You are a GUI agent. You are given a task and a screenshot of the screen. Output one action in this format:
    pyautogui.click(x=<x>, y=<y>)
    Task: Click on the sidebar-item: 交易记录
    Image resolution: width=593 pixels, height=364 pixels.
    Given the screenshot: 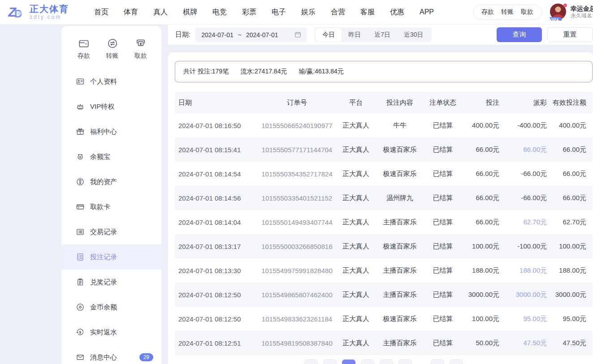 What is the action you would take?
    pyautogui.click(x=111, y=232)
    